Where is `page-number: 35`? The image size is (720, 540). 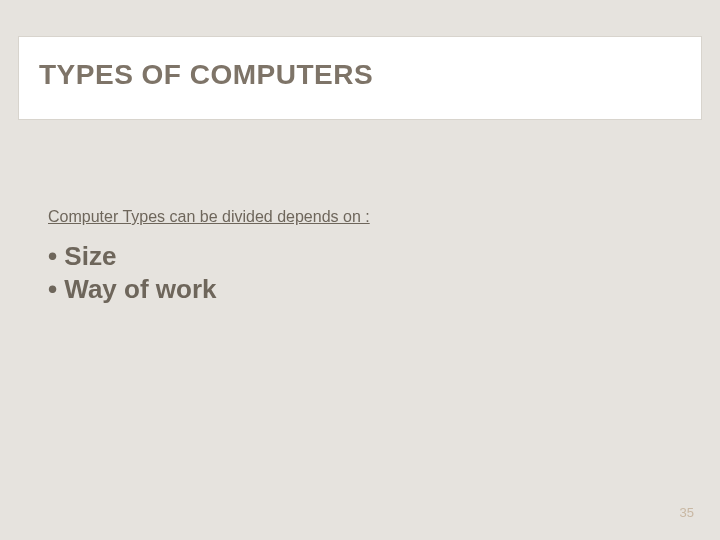 page-number: 35 is located at coordinates (687, 512).